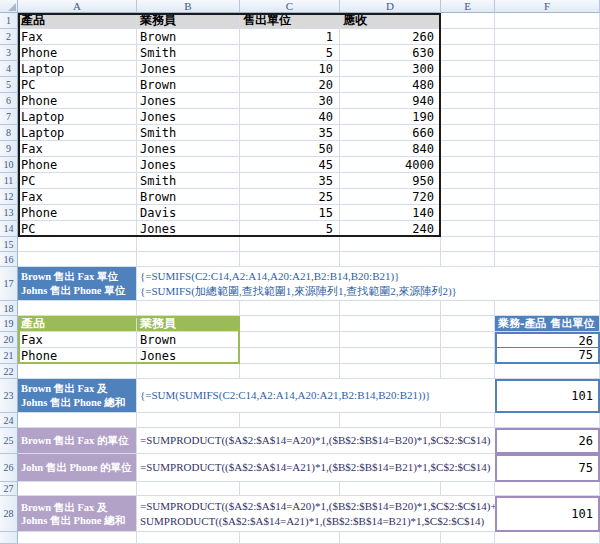  I want to click on cell-product: Phone, so click(78, 165).